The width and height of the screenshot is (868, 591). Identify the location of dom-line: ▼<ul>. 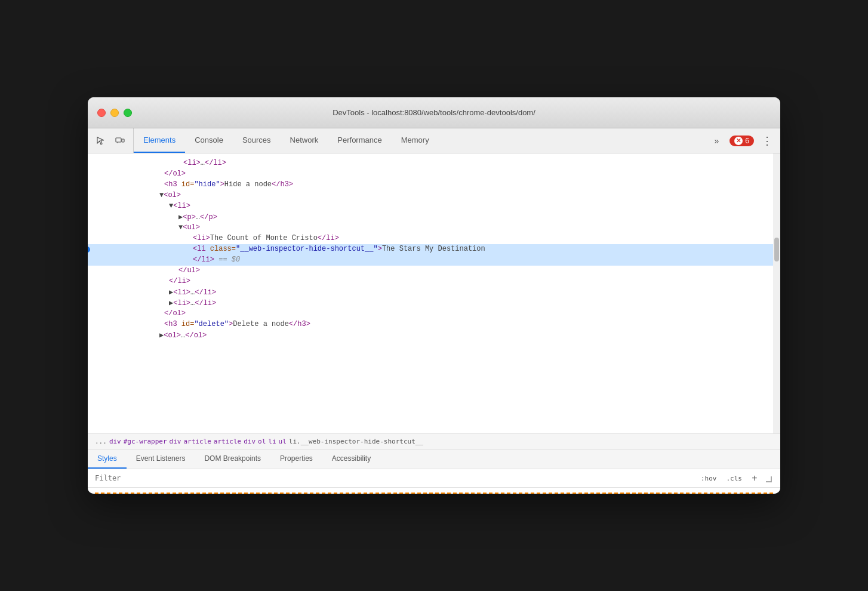
(434, 228).